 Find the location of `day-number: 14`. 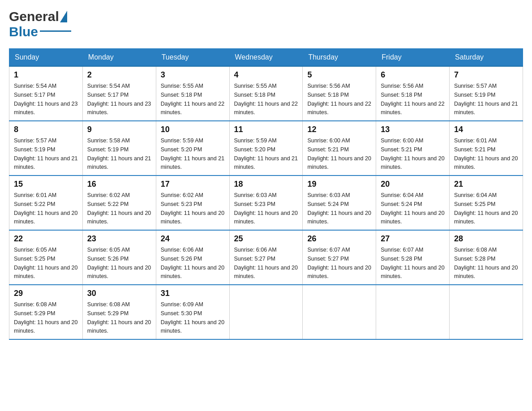

day-number: 14 is located at coordinates (486, 130).